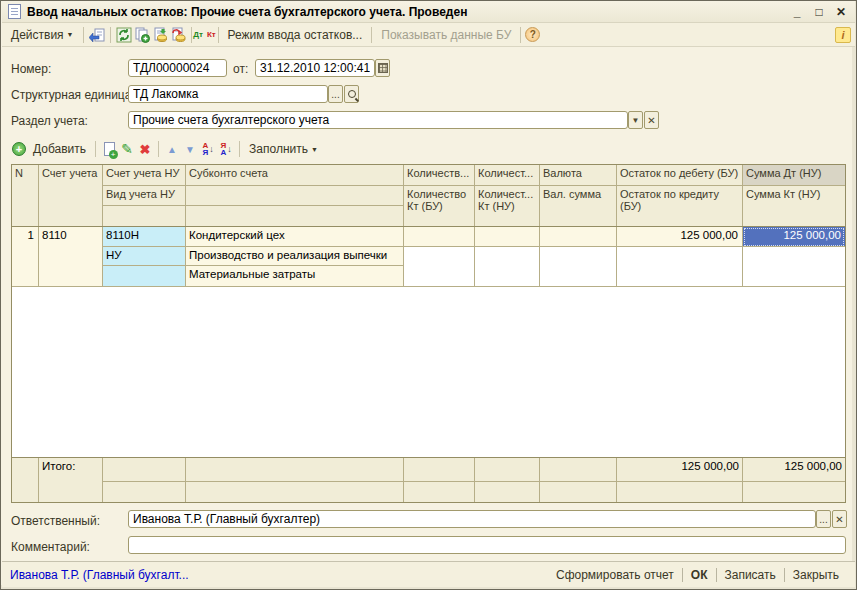 This screenshot has height=590, width=857. What do you see at coordinates (178, 68) in the screenshot?
I see `number-input` at bounding box center [178, 68].